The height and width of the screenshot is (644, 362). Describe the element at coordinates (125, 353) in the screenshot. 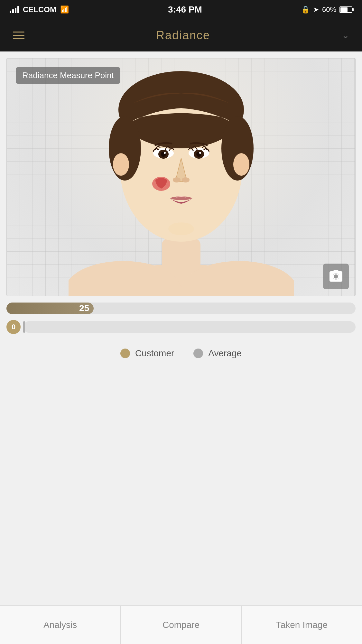

I see `customer-legend-dot` at that location.